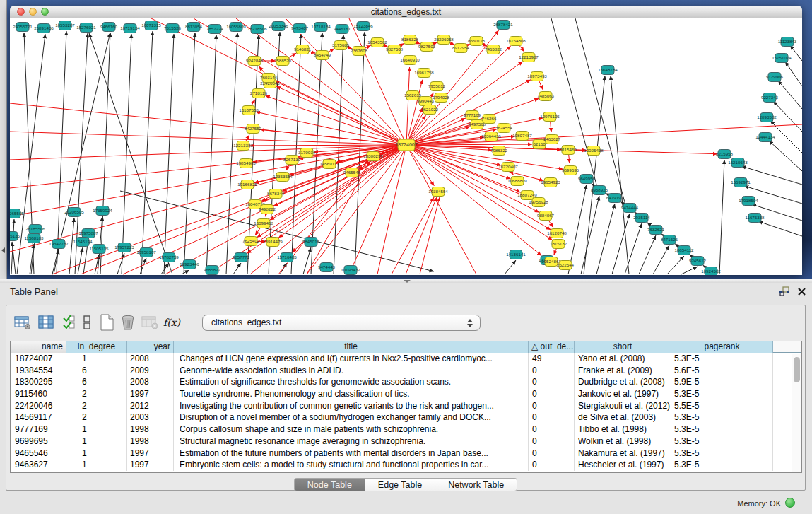 This screenshot has width=812, height=514. Describe the element at coordinates (4, 140) in the screenshot. I see `collapsed-control-panel-strip` at that location.